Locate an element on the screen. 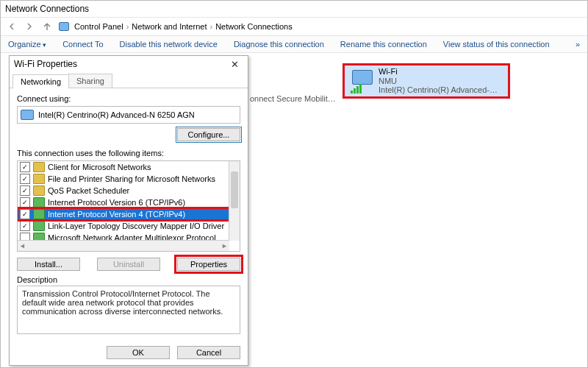 This screenshot has height=368, width=588. nav-back-icon is located at coordinates (12, 26).